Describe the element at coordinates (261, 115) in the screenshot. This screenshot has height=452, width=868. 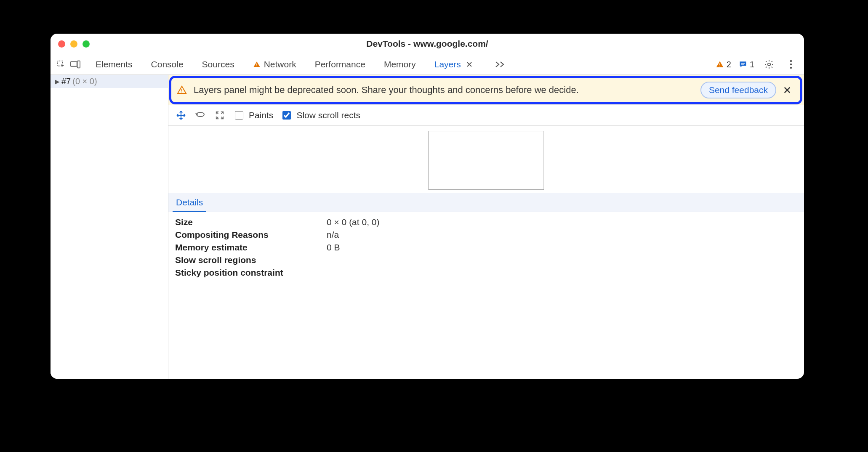
I see `paints-label: Paints` at that location.